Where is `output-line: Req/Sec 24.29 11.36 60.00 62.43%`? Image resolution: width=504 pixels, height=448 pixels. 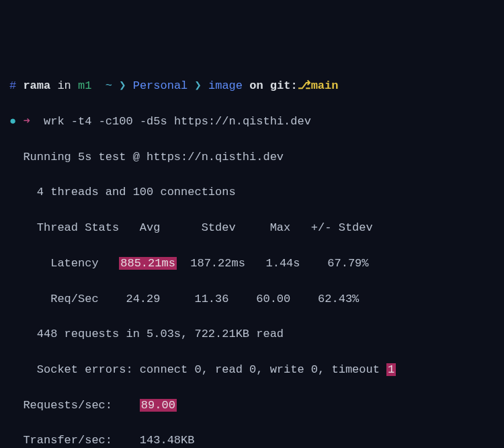 output-line: Req/Sec 24.29 11.36 60.00 62.43% is located at coordinates (252, 299).